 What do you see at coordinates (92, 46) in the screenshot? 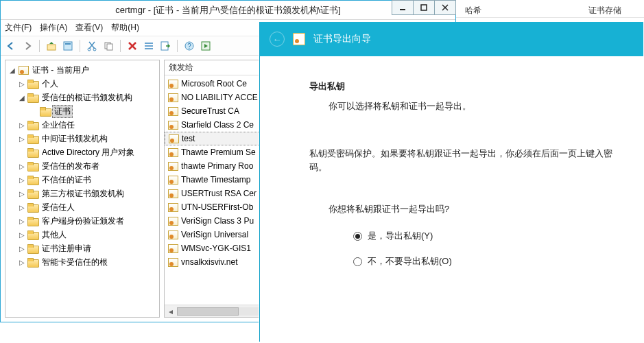
I see `cut-icon` at bounding box center [92, 46].